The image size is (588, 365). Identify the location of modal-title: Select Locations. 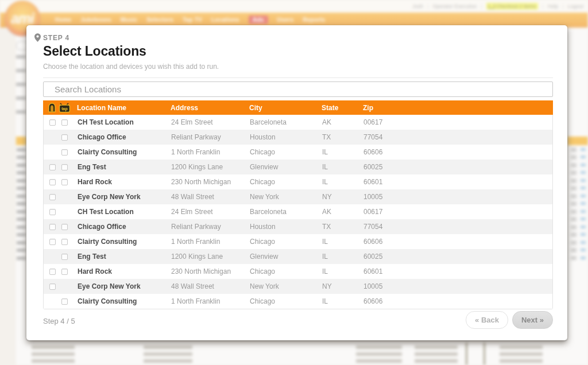
(298, 52).